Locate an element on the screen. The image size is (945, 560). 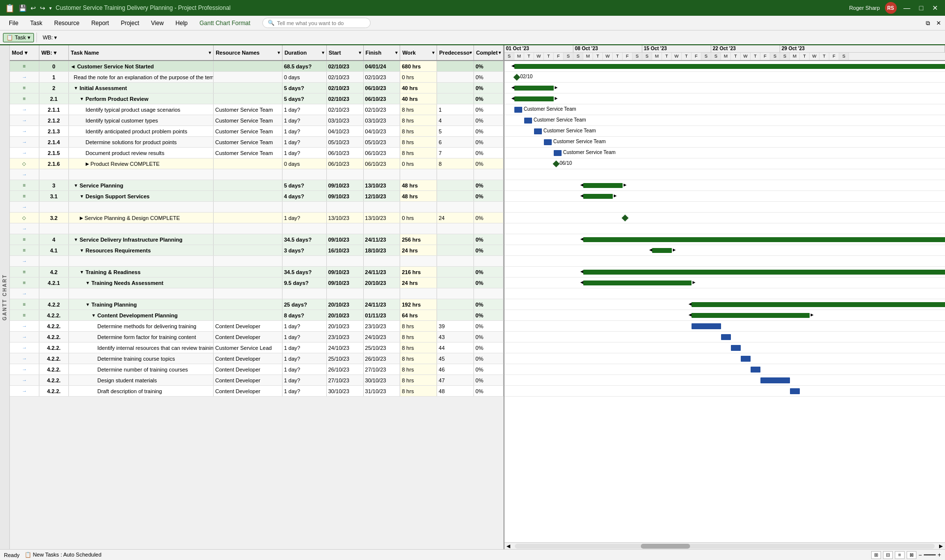
cell-taskname: ▼Resources Requirements is located at coordinates (141, 250).